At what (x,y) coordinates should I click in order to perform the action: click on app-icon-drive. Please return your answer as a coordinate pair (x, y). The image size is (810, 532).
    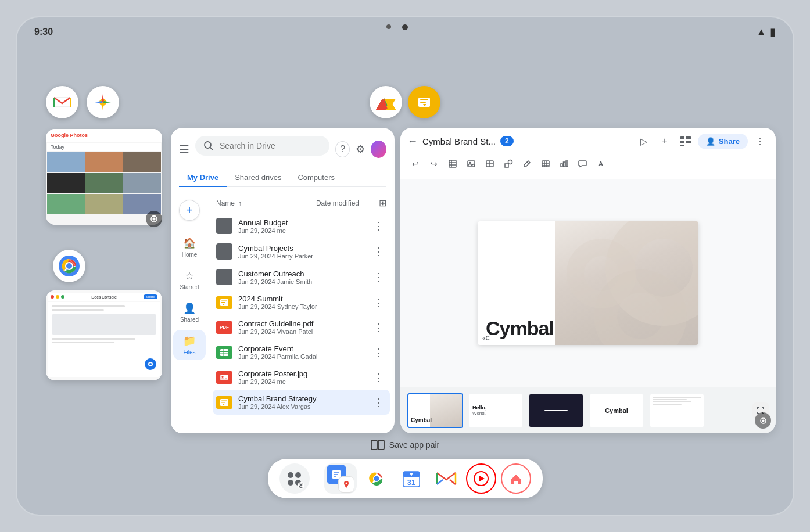
    Looking at the image, I should click on (386, 102).